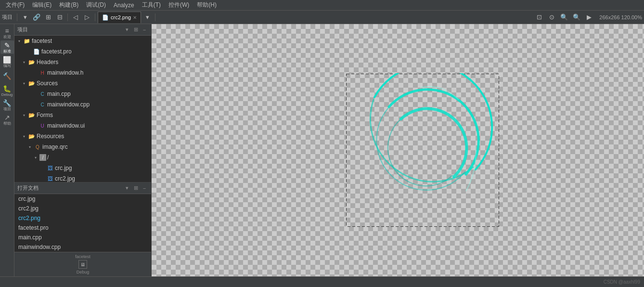 Image resolution: width=644 pixels, height=287 pixels. I want to click on sidebar-icon-write: ⬜ 编写, so click(7, 62).